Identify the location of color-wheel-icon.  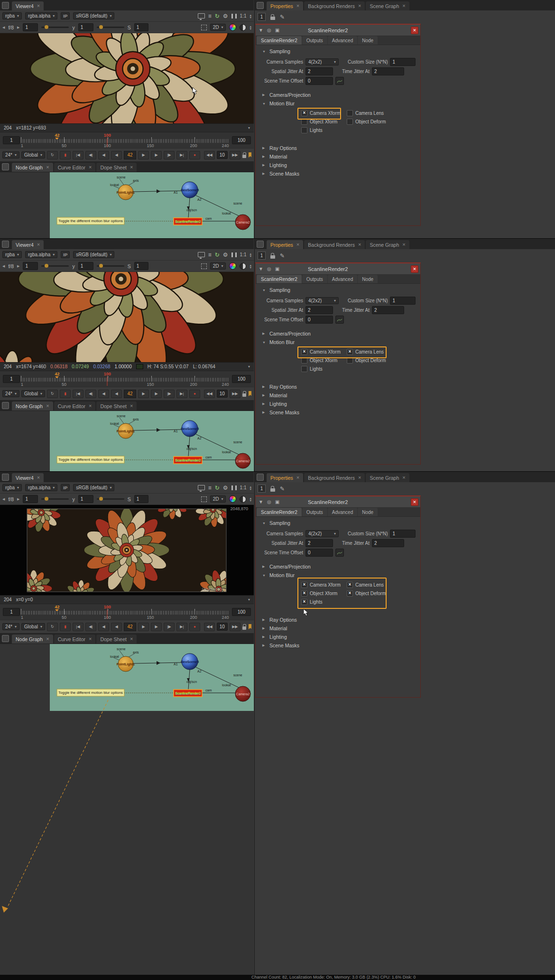
(232, 266).